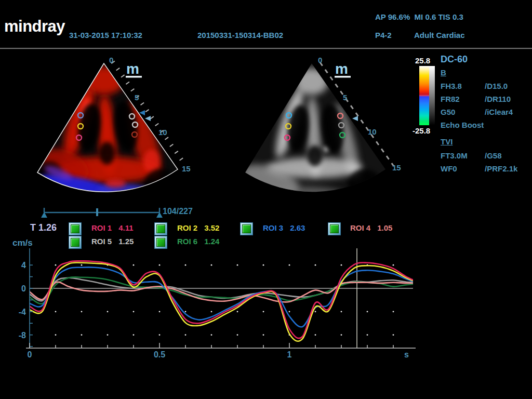 The image size is (532, 399). Describe the element at coordinates (23, 243) in the screenshot. I see `y-axis-unit-label: cm/s` at that location.